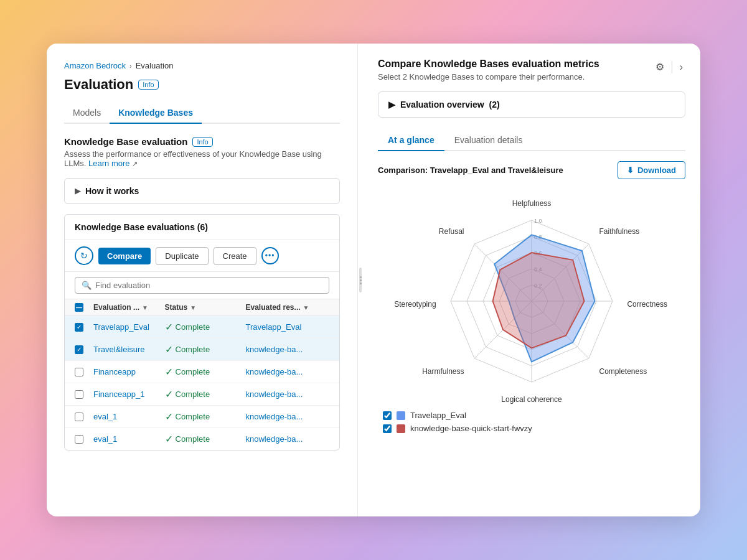 The height and width of the screenshot is (560, 747). Describe the element at coordinates (156, 113) in the screenshot. I see `tab-knowledge-bases: Knowledge Bases` at that location.